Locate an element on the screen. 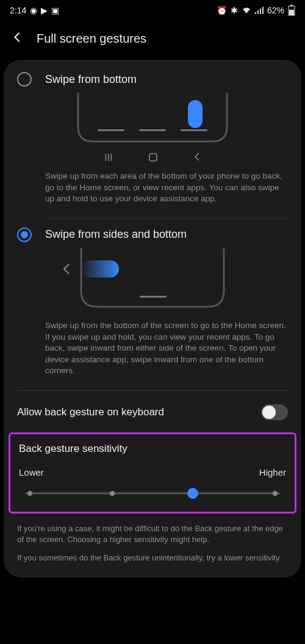 This screenshot has width=305, height=644. footnote-p2: If you sometimes do the Back gesture uni… is located at coordinates (152, 558).